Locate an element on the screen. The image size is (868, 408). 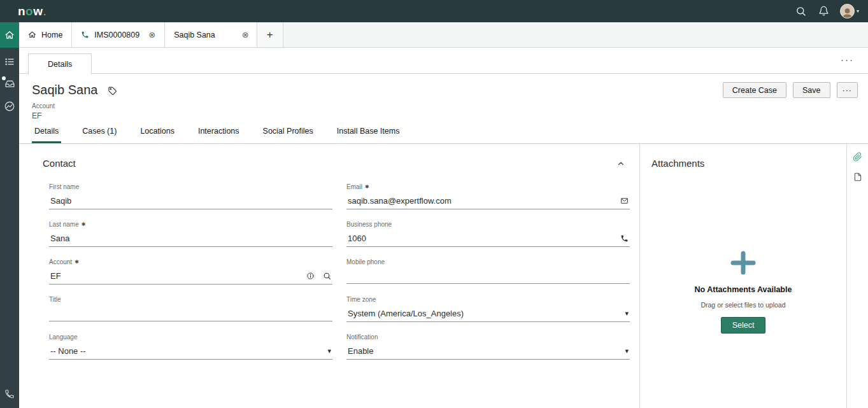
workspace-tab-label: Home is located at coordinates (52, 35).